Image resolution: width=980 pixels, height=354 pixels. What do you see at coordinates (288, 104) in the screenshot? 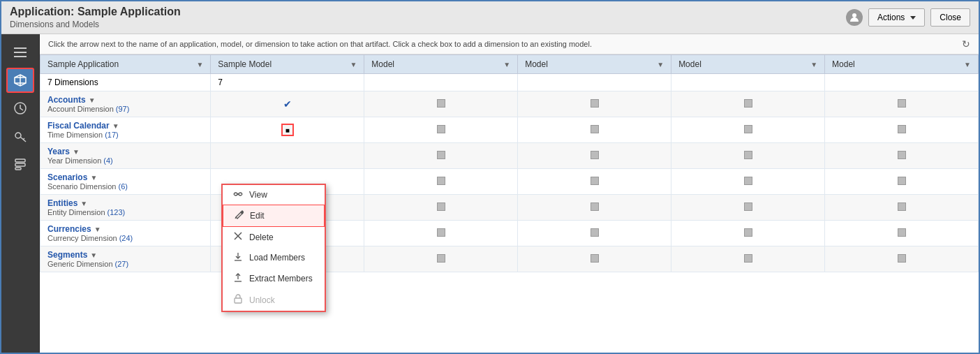
I see `accounts-check: ✔` at bounding box center [288, 104].